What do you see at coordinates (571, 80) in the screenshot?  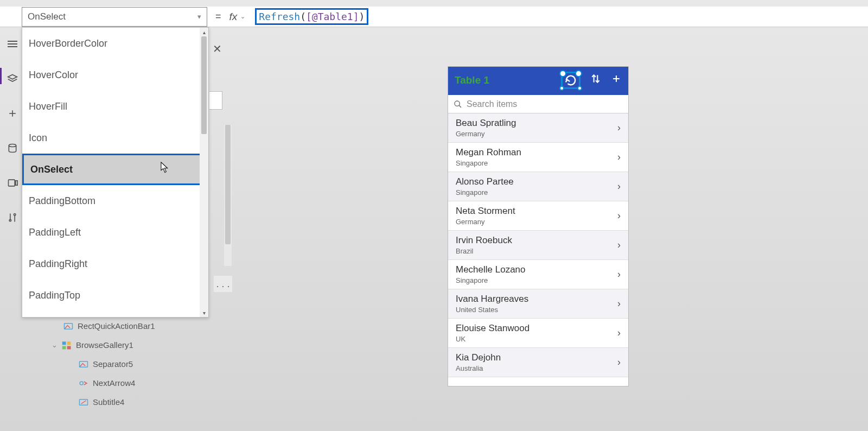 I see `refresh-icon` at bounding box center [571, 80].